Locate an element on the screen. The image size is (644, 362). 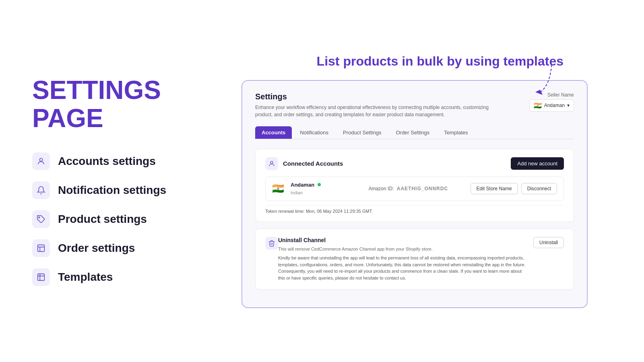
token-info: Token renewal time: Mon, 06 May 2024 11:… is located at coordinates (415, 209).